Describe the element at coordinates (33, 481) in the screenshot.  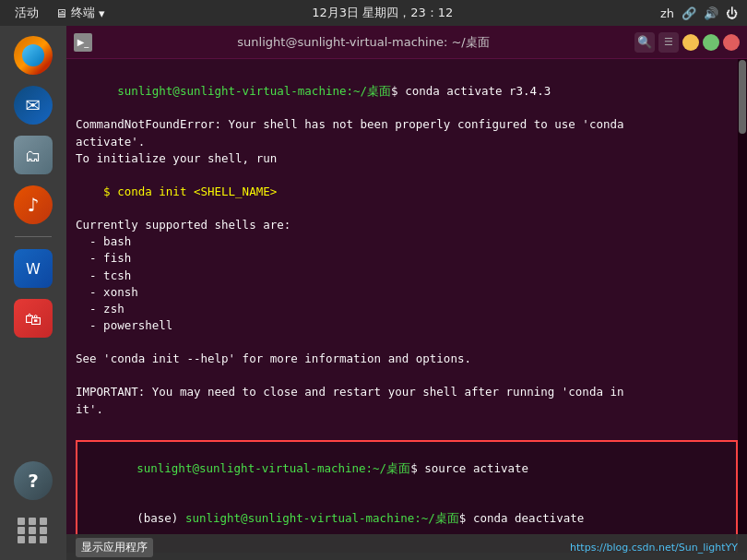
I see `sidebar-item-help: ?` at that location.